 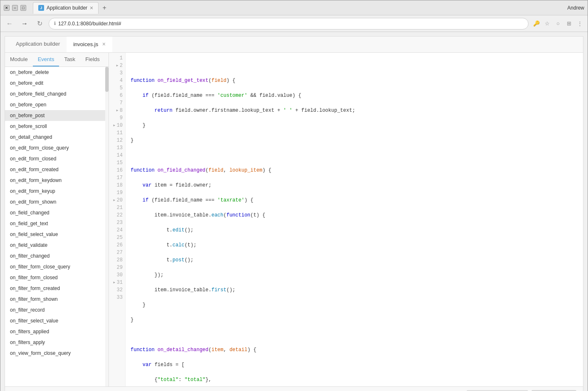 I want to click on tab-invoices-js-close: ×, so click(x=104, y=44).